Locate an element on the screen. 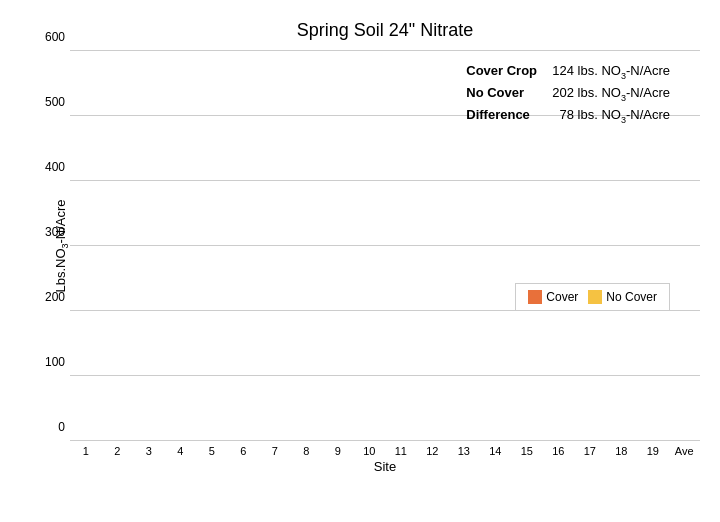 This screenshot has height=522, width=720. x-tick-label: 2 is located at coordinates (118, 451).